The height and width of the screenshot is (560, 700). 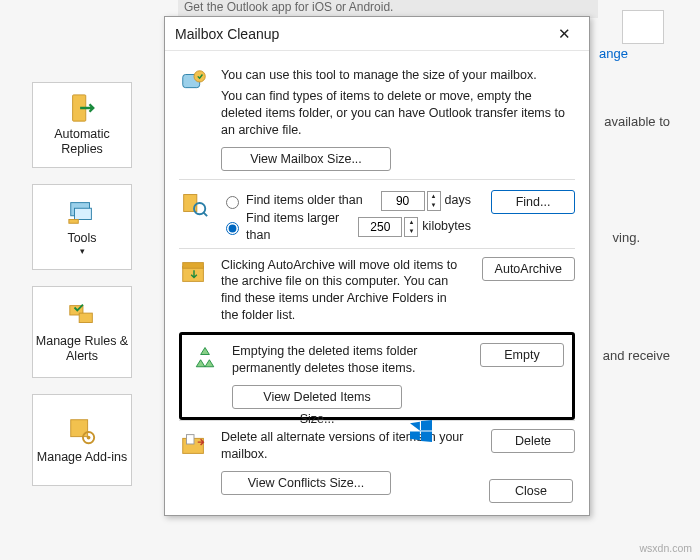 What do you see at coordinates (301, 227) in the screenshot?
I see `larger-than-label: Find items larger than` at bounding box center [301, 227].